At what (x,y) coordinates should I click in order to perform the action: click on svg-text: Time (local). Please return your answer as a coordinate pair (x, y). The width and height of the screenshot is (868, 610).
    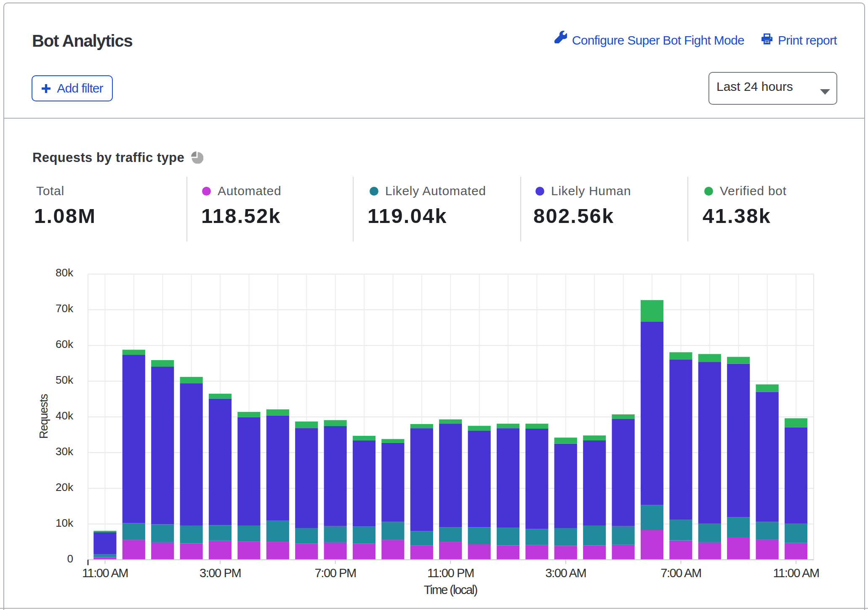
    Looking at the image, I should click on (450, 590).